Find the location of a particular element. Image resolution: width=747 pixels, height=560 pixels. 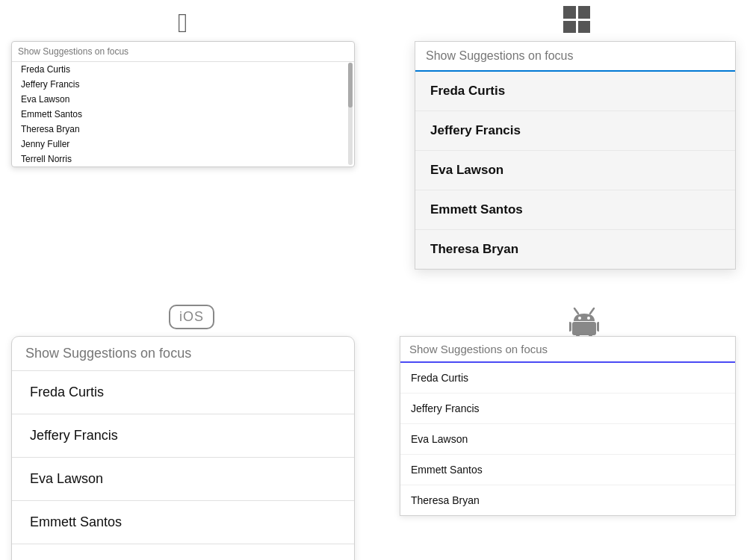

win-cell-br is located at coordinates (584, 27).